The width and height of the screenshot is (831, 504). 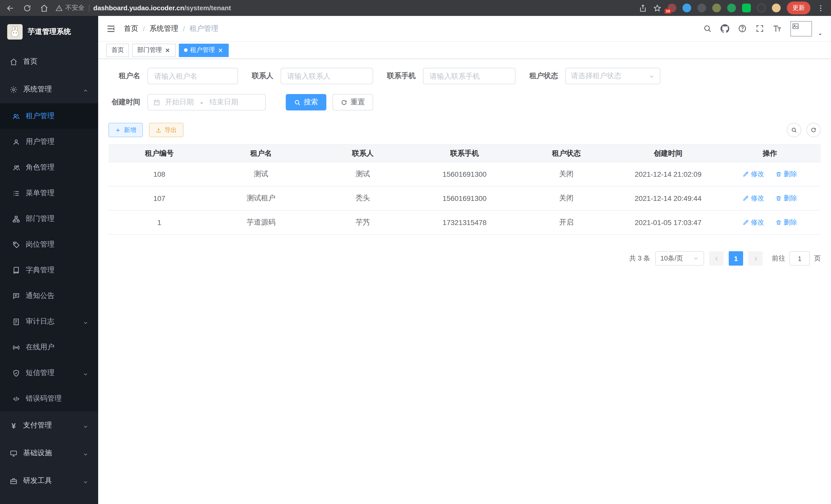 What do you see at coordinates (117, 50) in the screenshot?
I see `tab-home: 首页` at bounding box center [117, 50].